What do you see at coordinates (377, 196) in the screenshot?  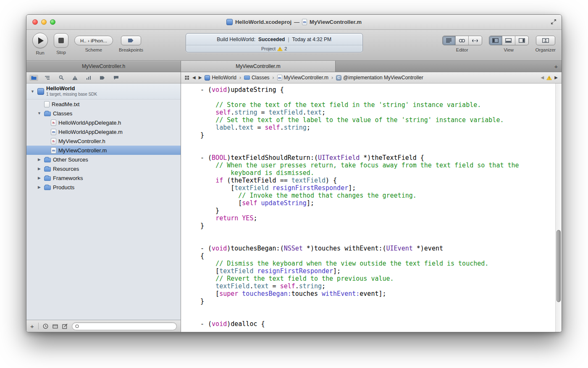 I see `code-line: // Invoke the method that changes the gr…` at bounding box center [377, 196].